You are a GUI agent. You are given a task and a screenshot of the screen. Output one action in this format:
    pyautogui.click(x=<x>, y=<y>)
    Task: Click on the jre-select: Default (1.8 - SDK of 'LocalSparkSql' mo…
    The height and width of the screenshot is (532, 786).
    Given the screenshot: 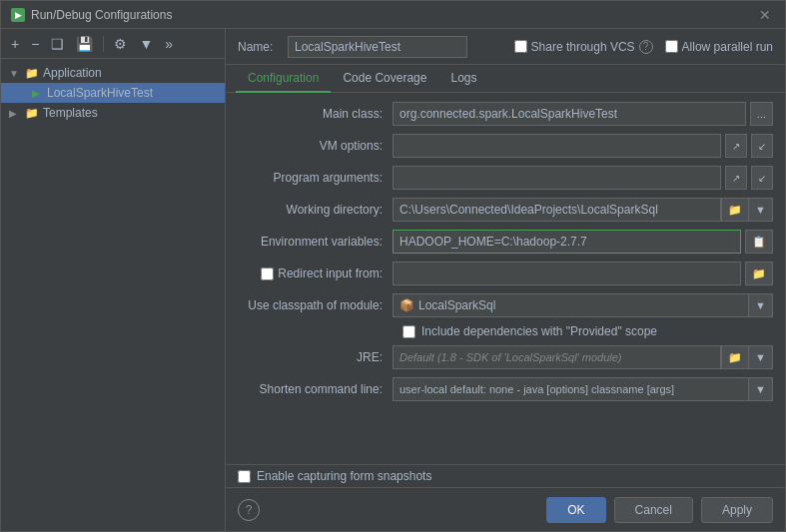 What is the action you would take?
    pyautogui.click(x=583, y=357)
    